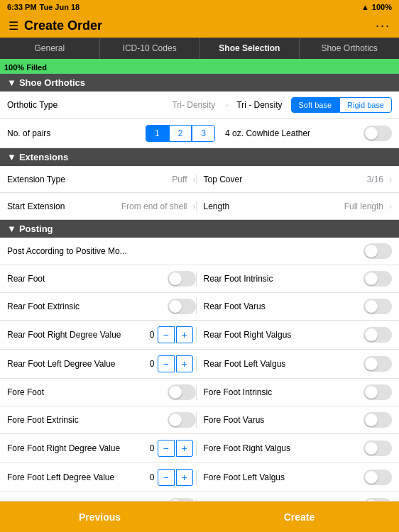  What do you see at coordinates (185, 364) in the screenshot?
I see `rear-left-plus-btn: +` at bounding box center [185, 364].